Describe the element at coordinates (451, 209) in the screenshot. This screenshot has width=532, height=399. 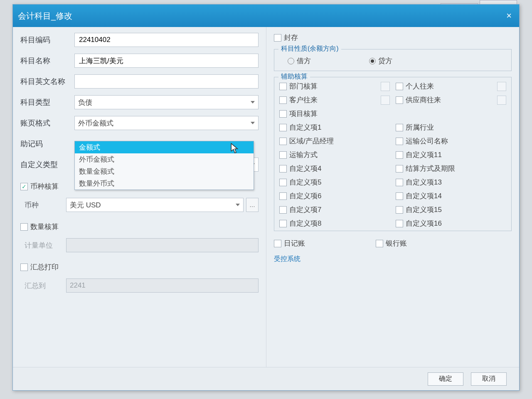
I see `aux-item: 自定义项15` at that location.